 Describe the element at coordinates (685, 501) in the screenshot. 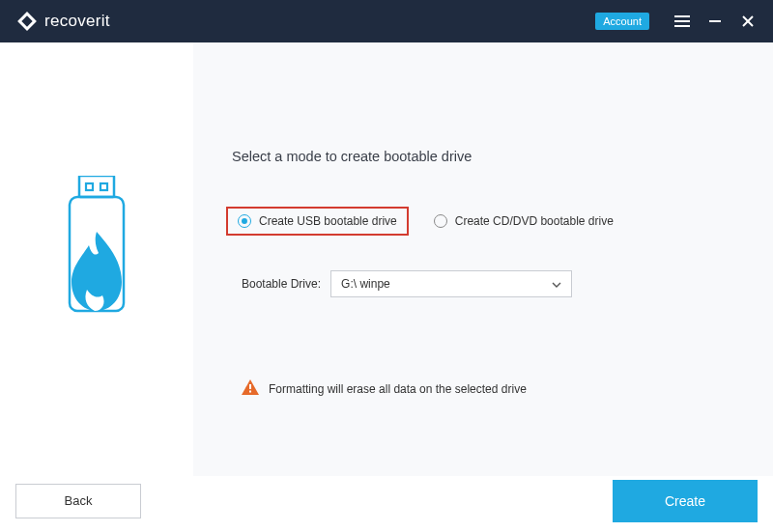

I see `create-button: Create` at that location.